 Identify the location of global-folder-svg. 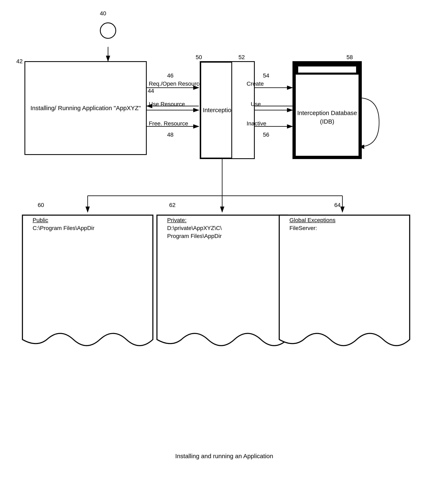
(345, 285).